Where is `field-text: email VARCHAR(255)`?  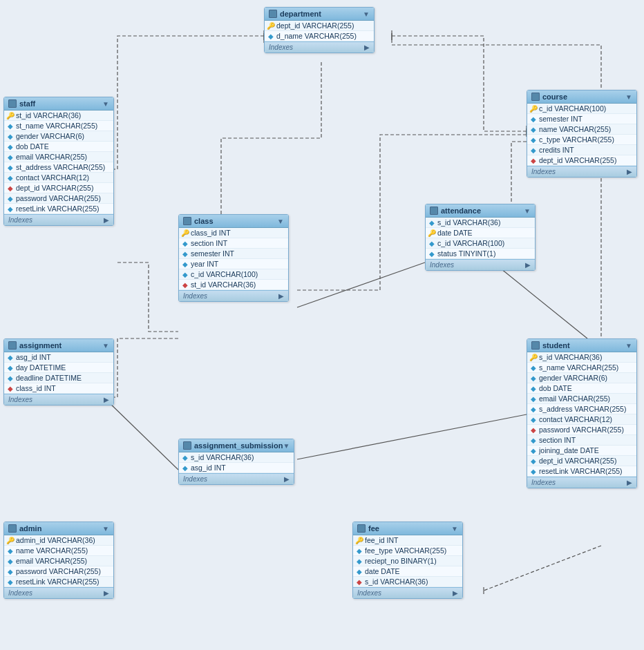
field-text: email VARCHAR(255) is located at coordinates (51, 157).